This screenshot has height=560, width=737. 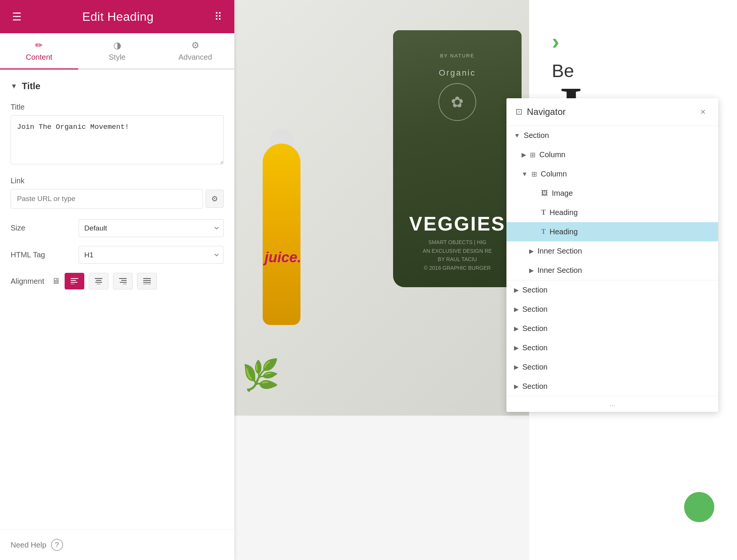 What do you see at coordinates (57, 545) in the screenshot?
I see `help-button: ?` at bounding box center [57, 545].